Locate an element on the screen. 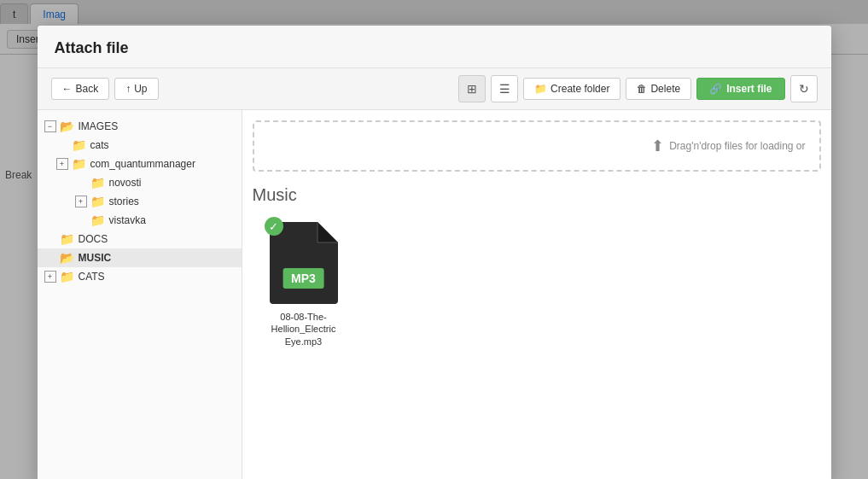 Image resolution: width=868 pixels, height=479 pixels. upload-icon: ⬆ is located at coordinates (657, 146).